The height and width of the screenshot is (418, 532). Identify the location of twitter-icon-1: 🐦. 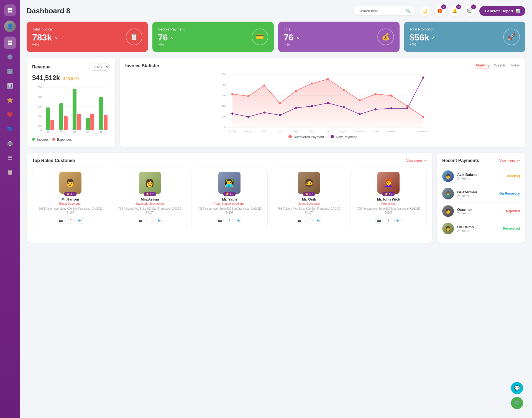
(159, 220).